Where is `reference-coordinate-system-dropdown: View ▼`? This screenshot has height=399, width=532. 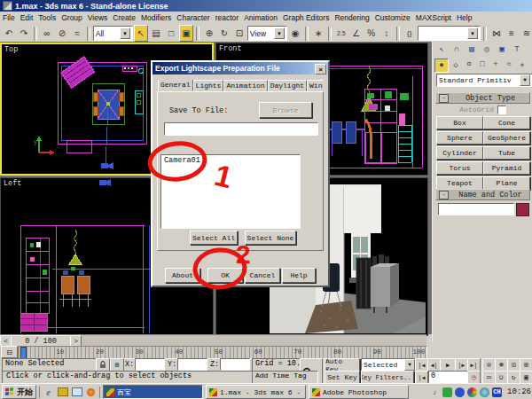
reference-coordinate-system-dropdown: View ▼ is located at coordinates (268, 34).